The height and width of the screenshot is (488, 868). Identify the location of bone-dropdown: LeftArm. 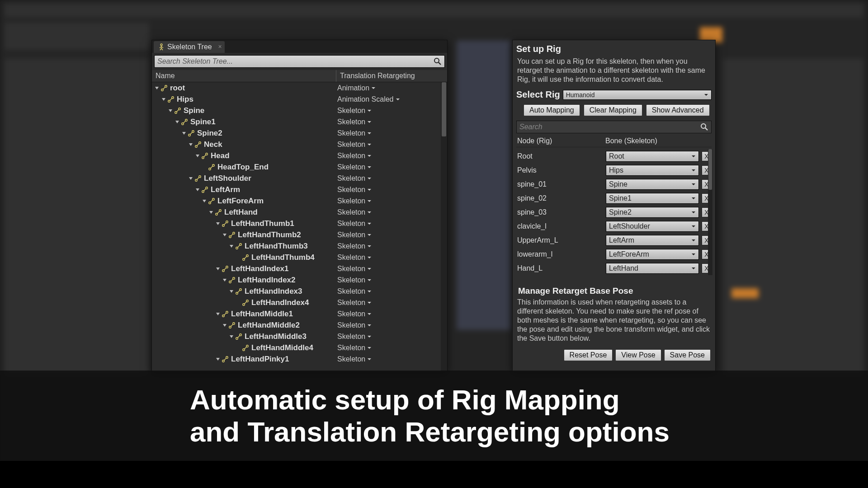
(652, 240).